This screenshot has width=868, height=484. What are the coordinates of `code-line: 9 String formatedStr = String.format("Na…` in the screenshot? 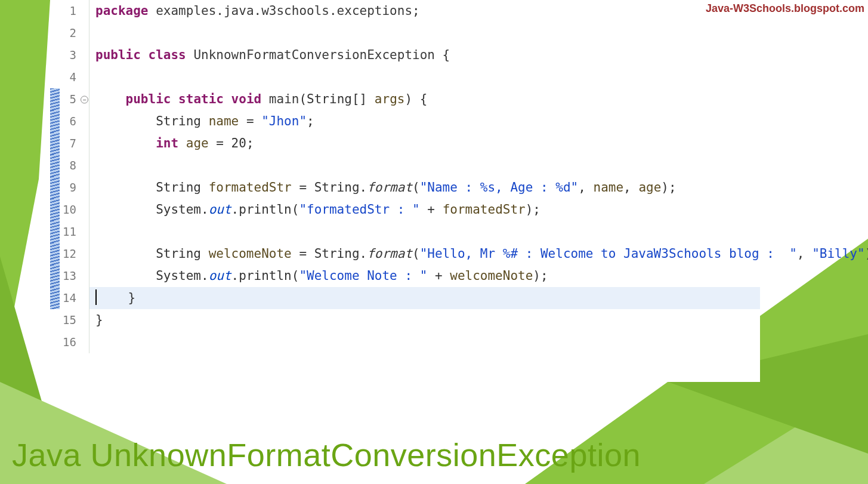 It's located at (405, 187).